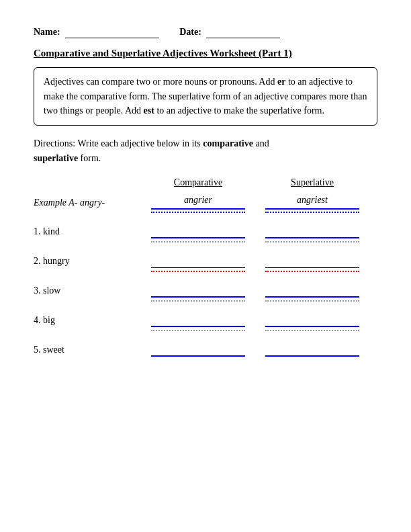  Describe the element at coordinates (205, 290) in the screenshot. I see `item-3-group: 3. slow` at that location.